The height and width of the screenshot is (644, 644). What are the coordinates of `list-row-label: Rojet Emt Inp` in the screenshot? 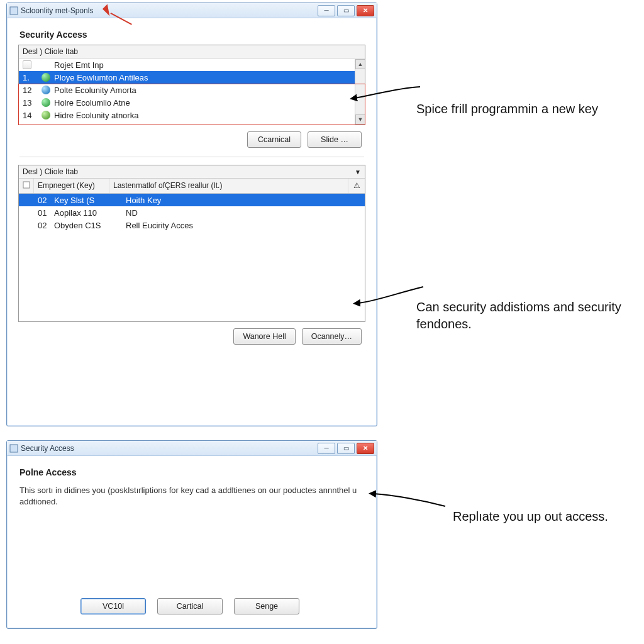 It's located at (79, 65).